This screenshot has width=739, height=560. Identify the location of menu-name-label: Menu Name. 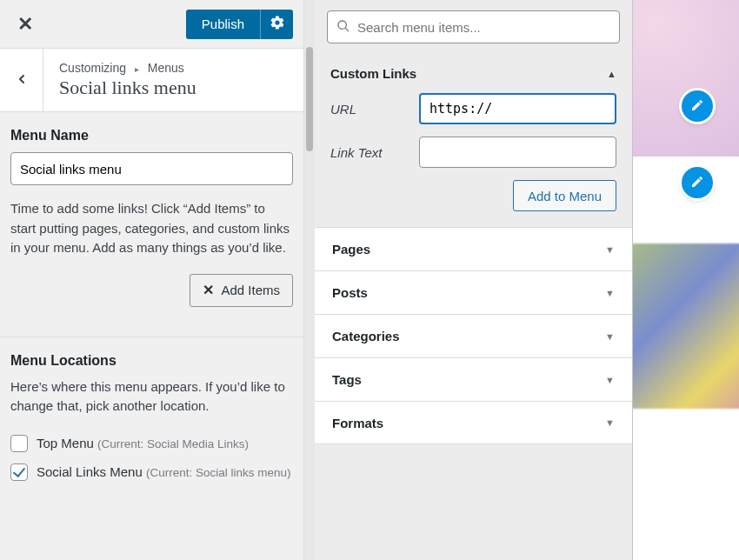
(151, 136).